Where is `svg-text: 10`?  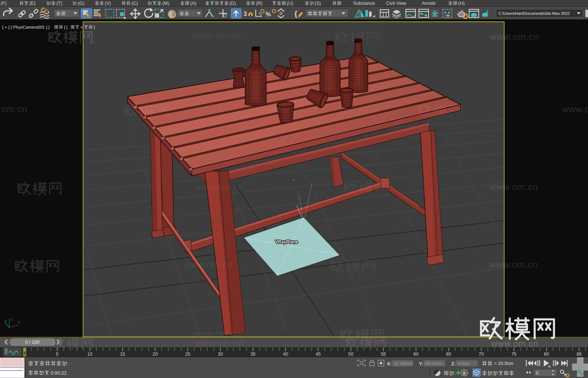 svg-text: 10 is located at coordinates (90, 354).